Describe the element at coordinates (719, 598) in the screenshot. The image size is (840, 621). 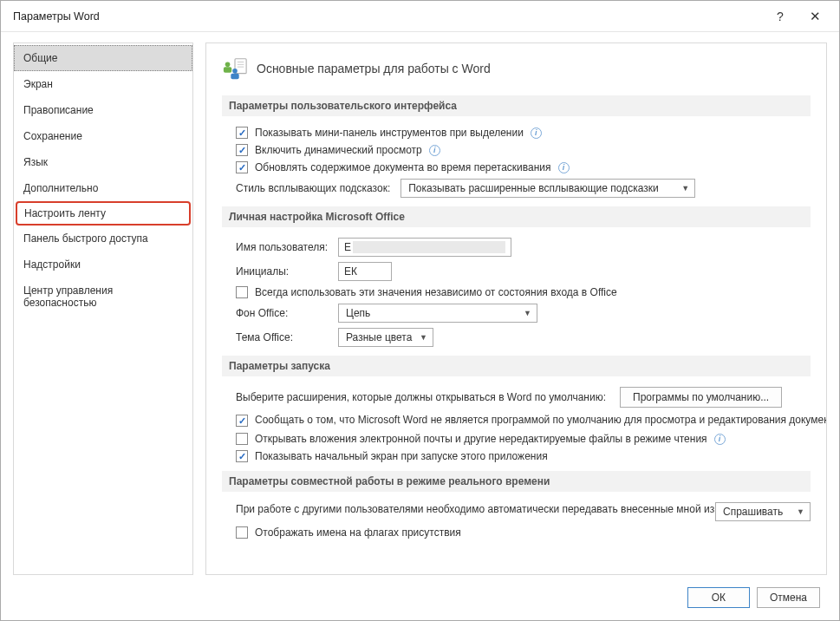
I see `ok-button: ОК` at that location.